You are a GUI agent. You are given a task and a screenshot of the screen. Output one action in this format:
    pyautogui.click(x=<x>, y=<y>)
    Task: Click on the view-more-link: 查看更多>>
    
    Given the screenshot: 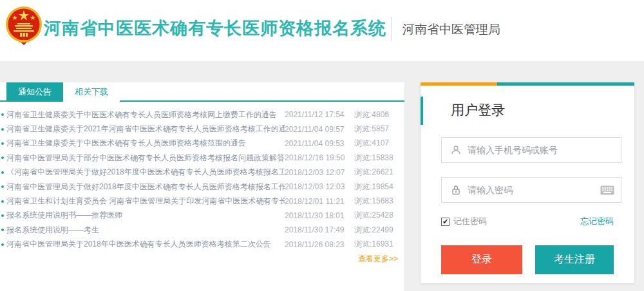 What is the action you would take?
    pyautogui.click(x=202, y=258)
    